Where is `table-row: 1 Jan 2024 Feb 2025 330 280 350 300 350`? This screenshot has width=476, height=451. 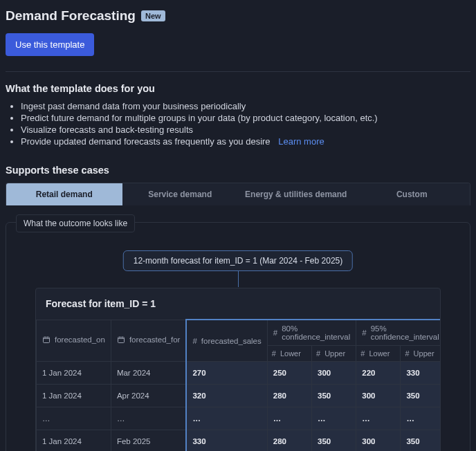 table-row: 1 Jan 2024 Feb 2025 330 280 350 300 350 is located at coordinates (239, 441).